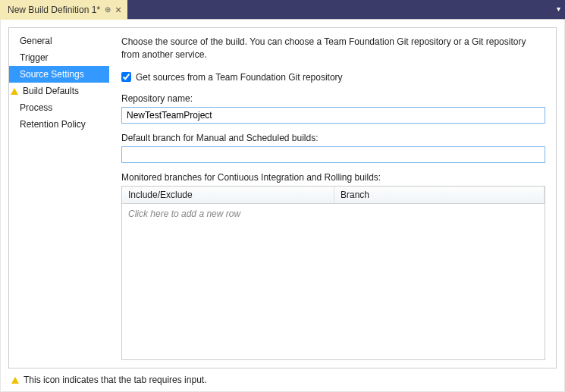  What do you see at coordinates (334, 49) in the screenshot?
I see `description-text: Choose the source of the build. You can …` at bounding box center [334, 49].